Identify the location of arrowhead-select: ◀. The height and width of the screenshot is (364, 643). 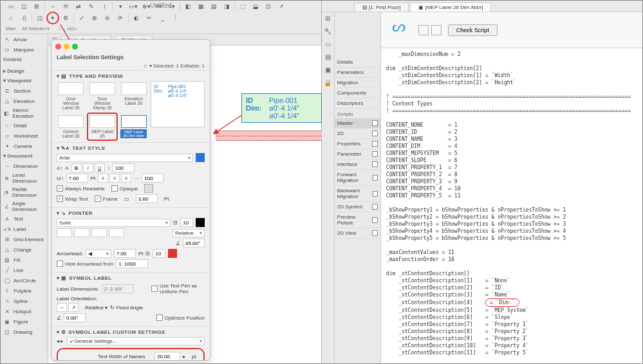
(98, 253).